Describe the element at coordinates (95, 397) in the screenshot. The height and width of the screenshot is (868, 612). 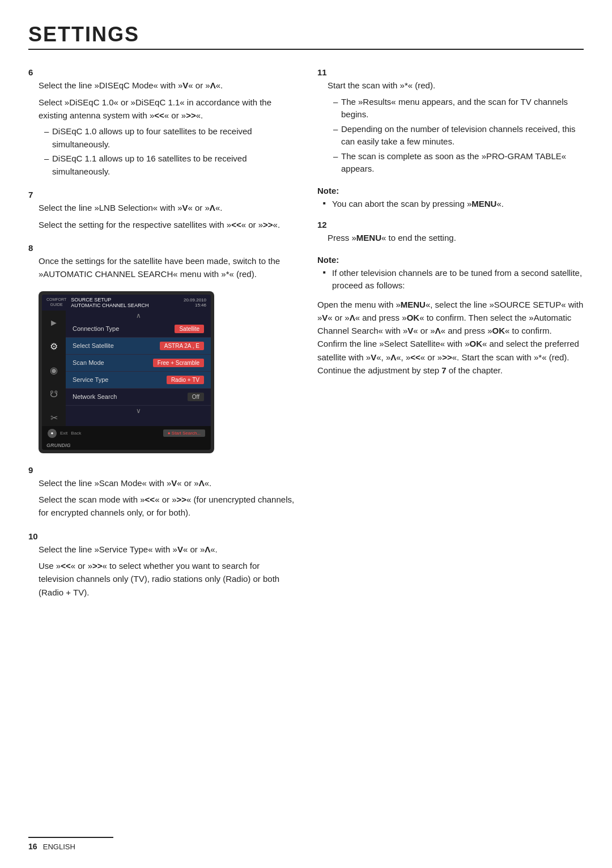
I see `tv-network-search-label: Network Search` at that location.